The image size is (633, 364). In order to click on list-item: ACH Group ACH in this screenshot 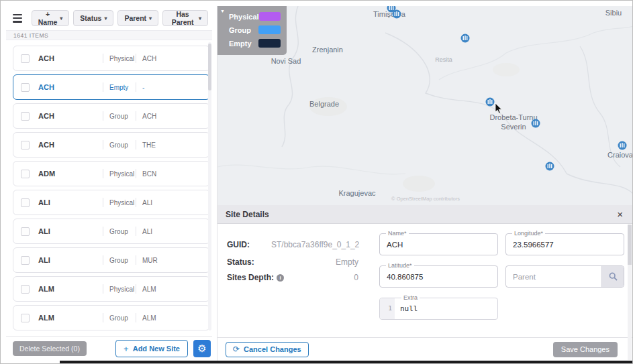, I will do `click(111, 116)`.